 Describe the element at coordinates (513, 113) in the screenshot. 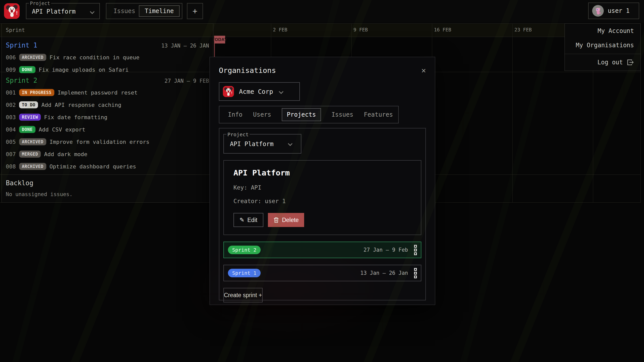

I see `week-gridline` at that location.